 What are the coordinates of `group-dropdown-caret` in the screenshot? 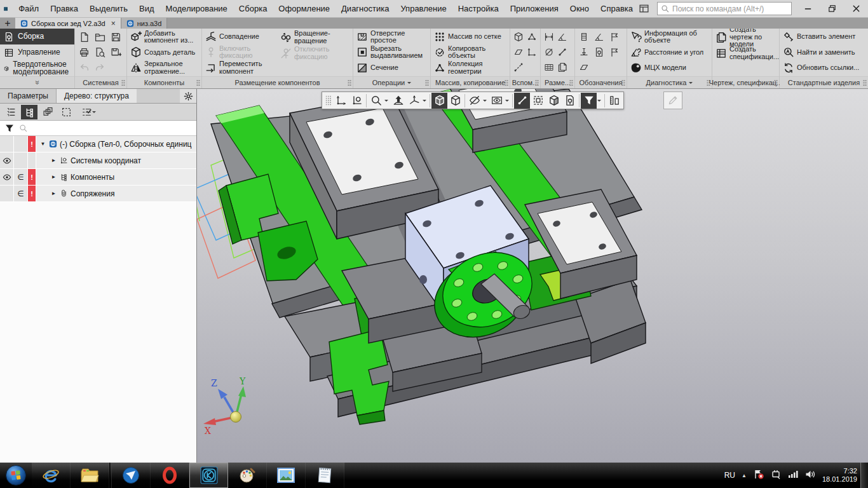 It's located at (691, 84).